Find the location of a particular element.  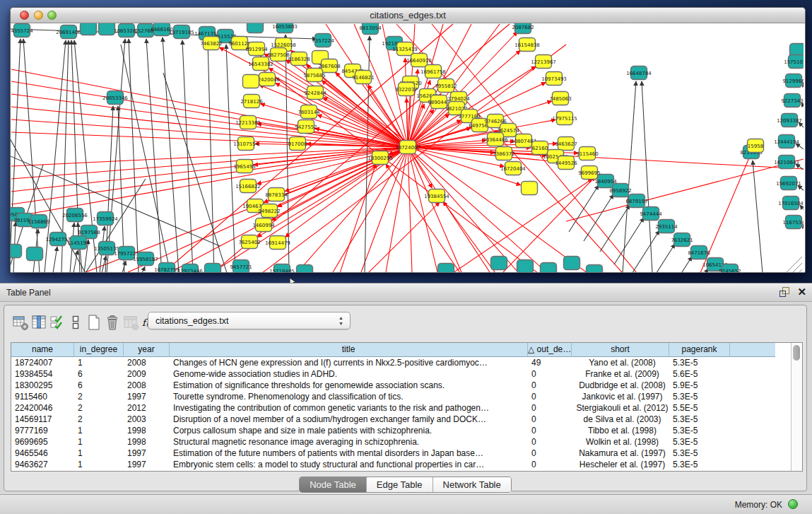

table-cell: Jankovic et al. (1997) is located at coordinates (620, 397).